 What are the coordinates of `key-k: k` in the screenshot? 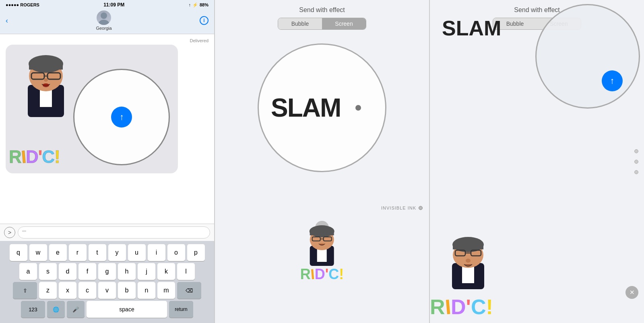 It's located at (166, 272).